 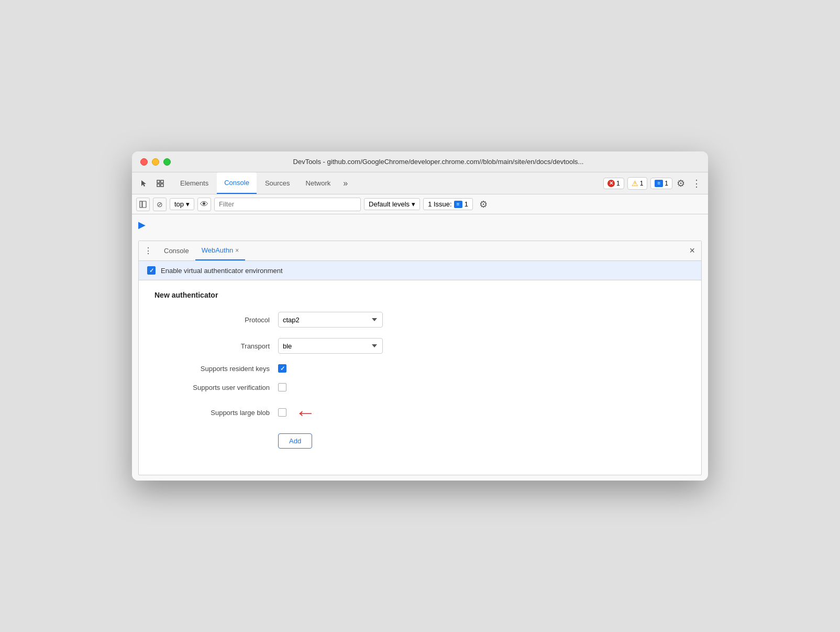 What do you see at coordinates (212, 388) in the screenshot?
I see `user-verification-label: Supports user verification` at bounding box center [212, 388].